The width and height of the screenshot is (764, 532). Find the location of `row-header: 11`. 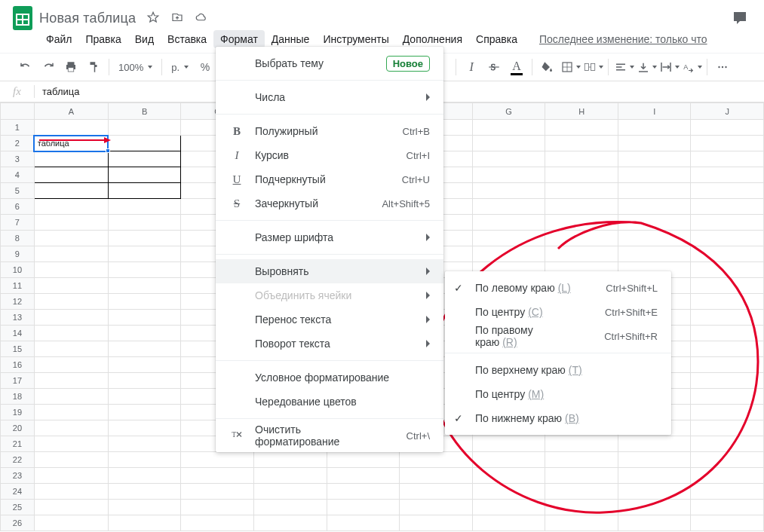

row-header: 11 is located at coordinates (18, 286).